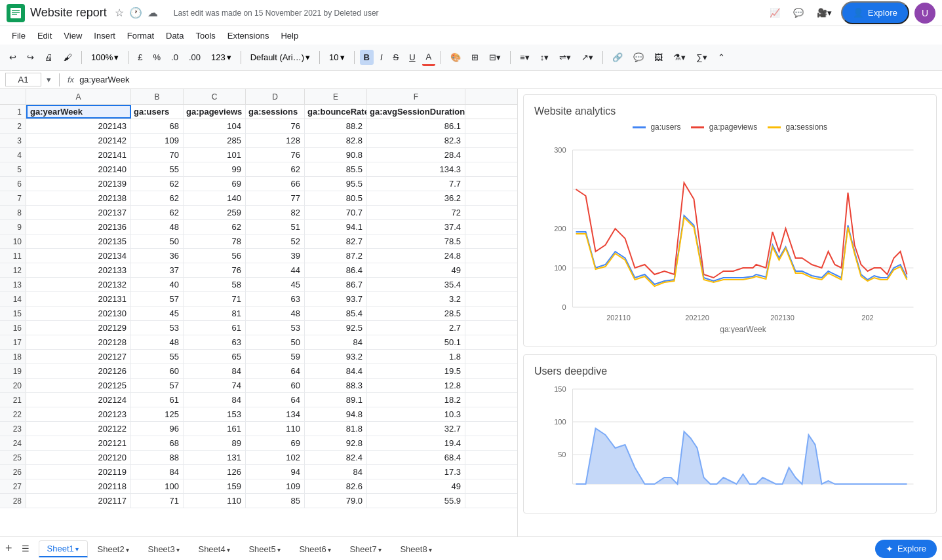 Image resolution: width=942 pixels, height=560 pixels. What do you see at coordinates (275, 327) in the screenshot?
I see `cell-sessions: 53` at bounding box center [275, 327].